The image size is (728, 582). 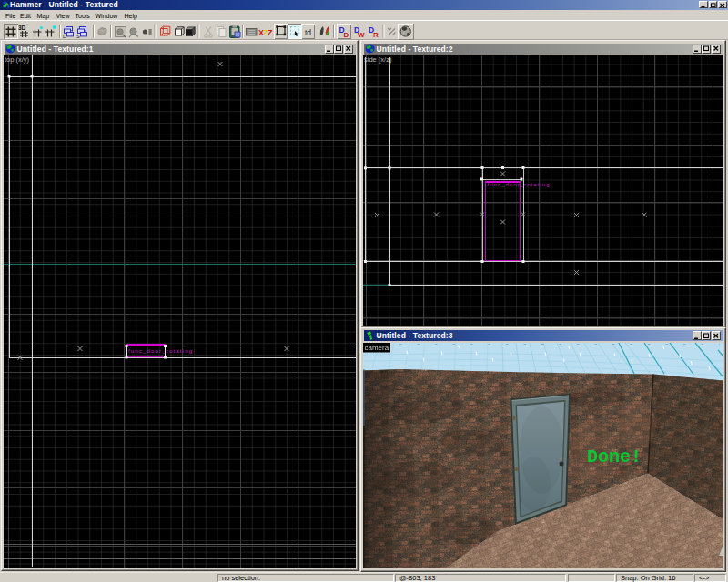 I want to click on svg-text: Done!, so click(x=614, y=457).